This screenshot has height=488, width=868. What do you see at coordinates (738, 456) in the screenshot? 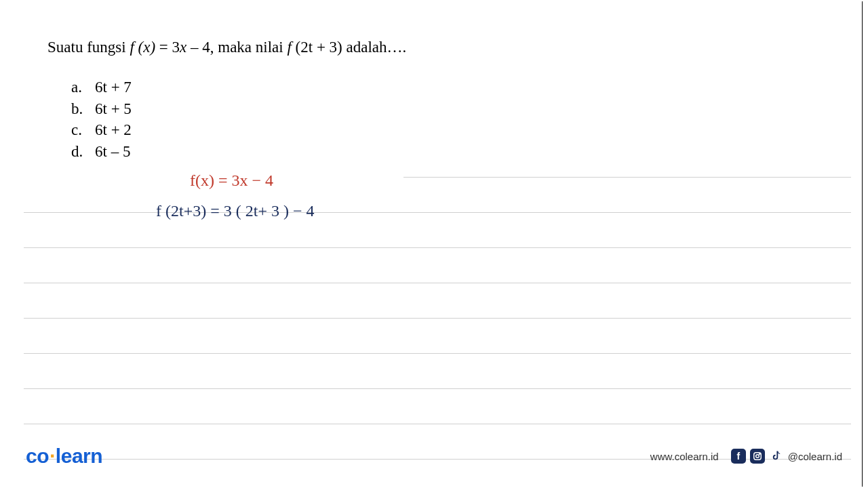
I see `facebook-icon: f` at bounding box center [738, 456].